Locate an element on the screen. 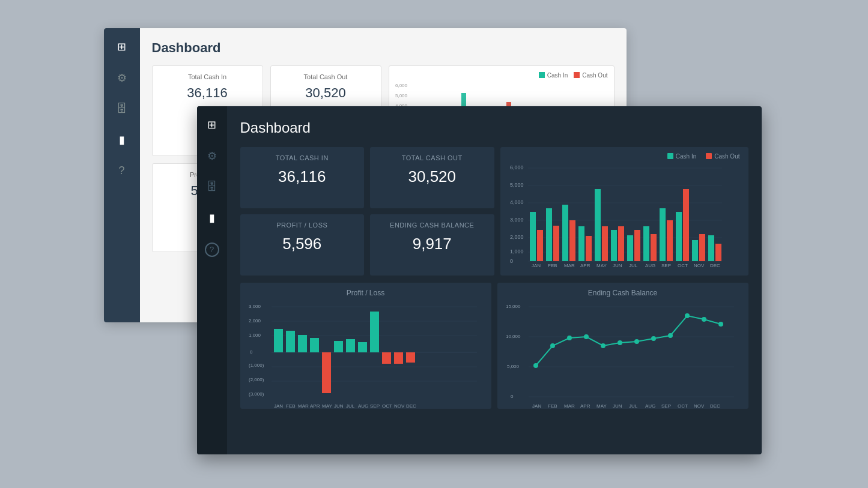 This screenshot has height=488, width=868. svg-text: JUL is located at coordinates (633, 265).